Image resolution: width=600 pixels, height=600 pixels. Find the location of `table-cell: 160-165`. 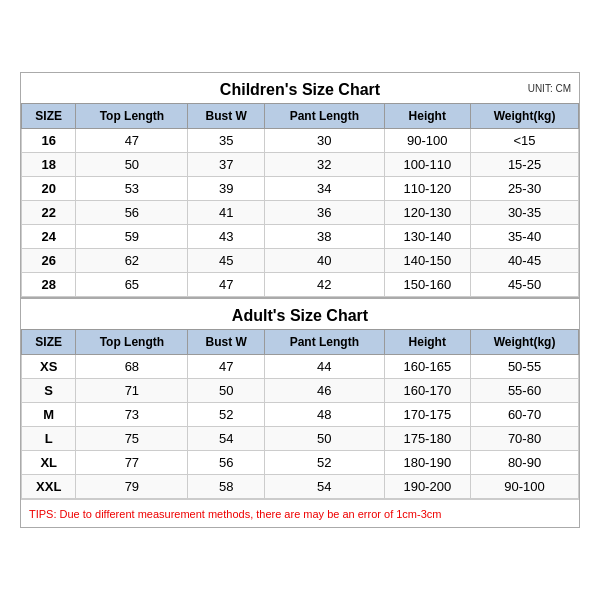

table-cell: 160-165 is located at coordinates (427, 367).